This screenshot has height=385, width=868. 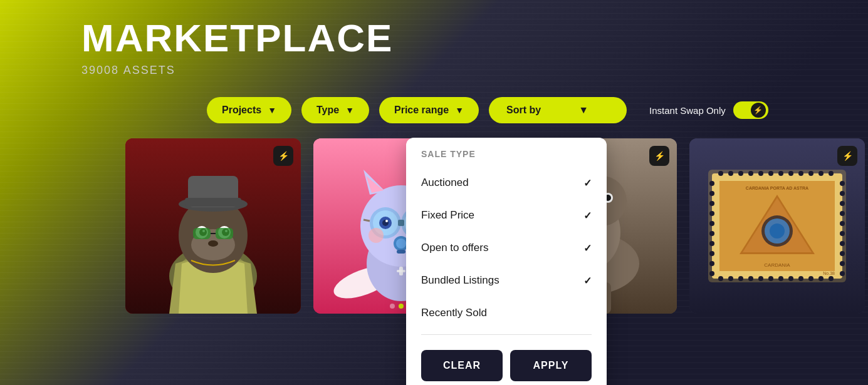 I want to click on auctioned-check-icon: ✓, so click(x=588, y=183).